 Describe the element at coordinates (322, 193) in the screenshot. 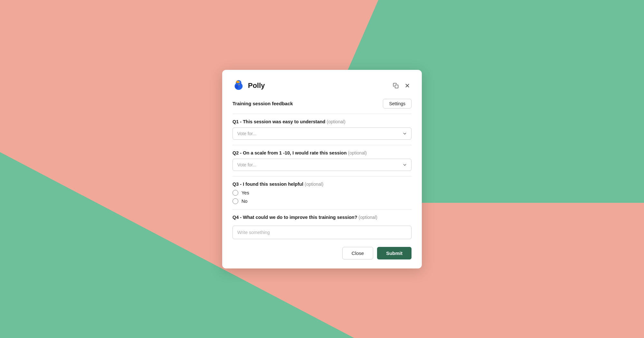

I see `question-3-block: Q3 - I found this session helpful (optio…` at that location.